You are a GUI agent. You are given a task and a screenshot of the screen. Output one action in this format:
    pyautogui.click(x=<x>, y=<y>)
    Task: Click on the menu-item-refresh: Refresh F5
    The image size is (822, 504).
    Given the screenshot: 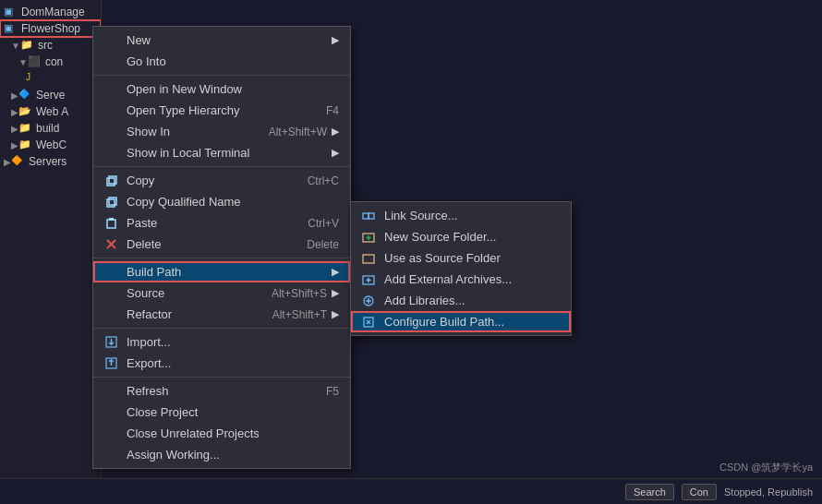 What is the action you would take?
    pyautogui.click(x=222, y=391)
    